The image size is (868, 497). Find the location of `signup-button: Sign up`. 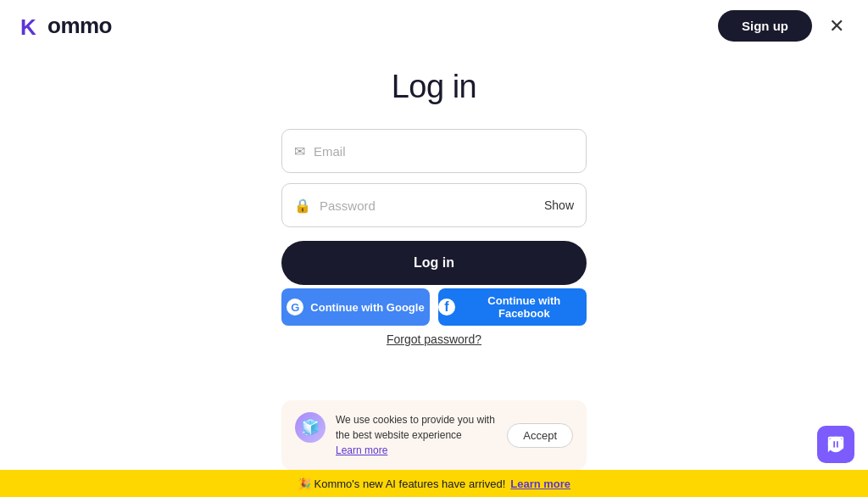

signup-button: Sign up is located at coordinates (765, 25).